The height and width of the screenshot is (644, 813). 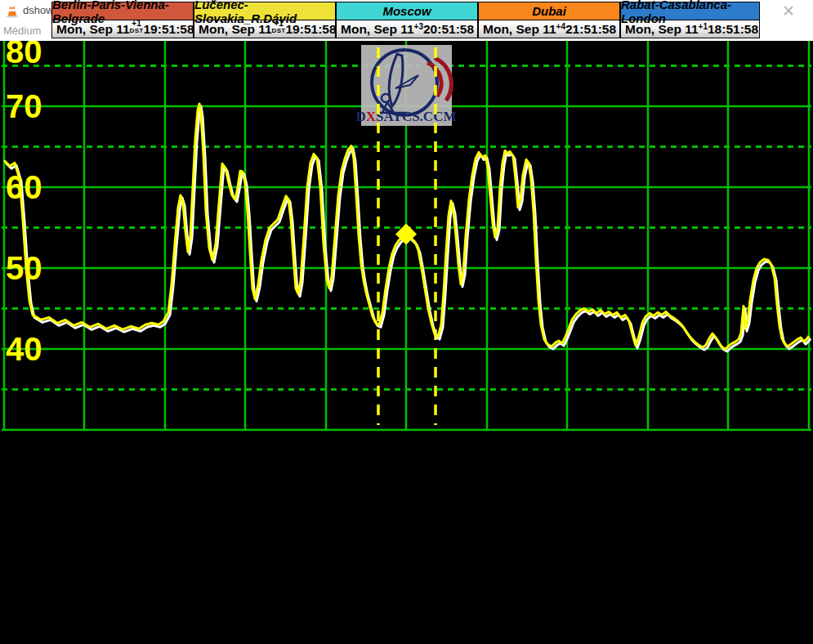 I want to click on menu-item-medium: Médium, so click(x=22, y=31).